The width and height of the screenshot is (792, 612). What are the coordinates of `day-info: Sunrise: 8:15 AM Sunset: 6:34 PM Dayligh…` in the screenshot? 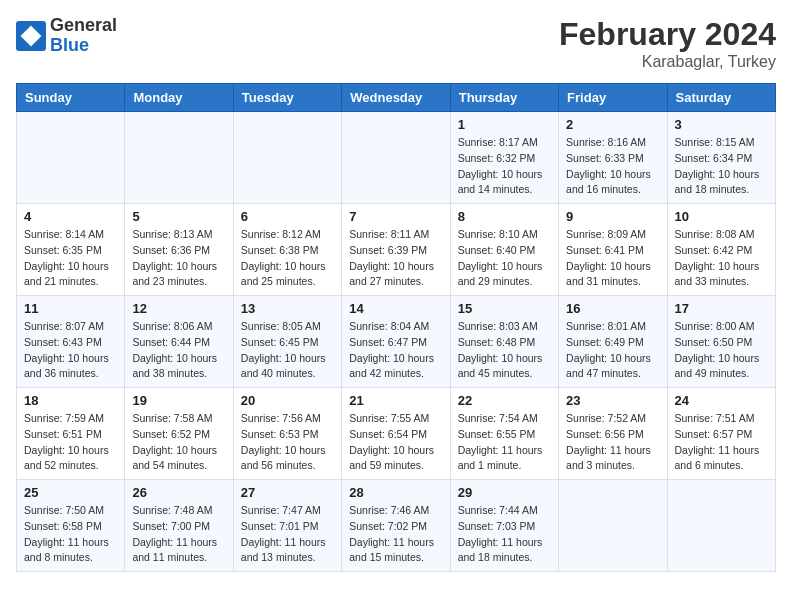 It's located at (722, 166).